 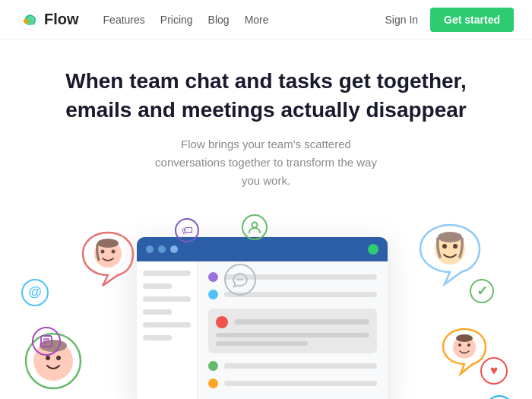 What do you see at coordinates (449, 20) in the screenshot?
I see `nav-right: Sign In Get started` at bounding box center [449, 20].